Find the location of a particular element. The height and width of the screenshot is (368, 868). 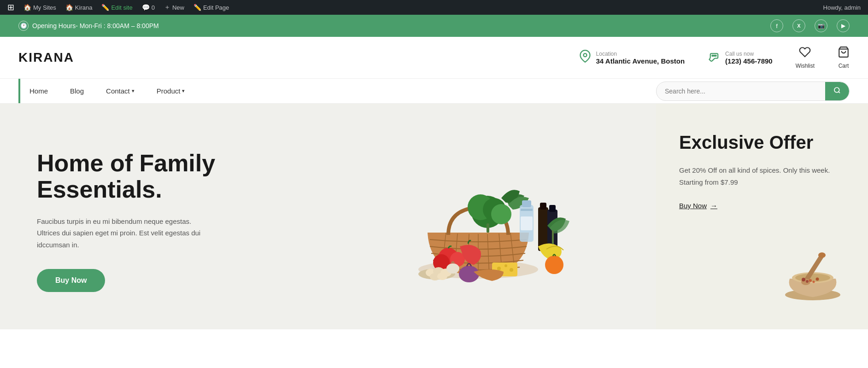

kirana-item: 🏠 Kirana is located at coordinates (79, 7).